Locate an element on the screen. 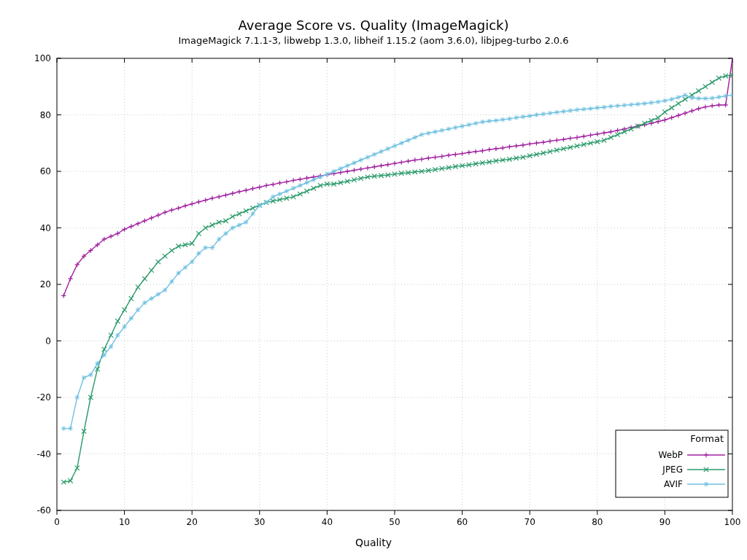 The height and width of the screenshot is (560, 747). x-tick-label: 50 is located at coordinates (394, 522).